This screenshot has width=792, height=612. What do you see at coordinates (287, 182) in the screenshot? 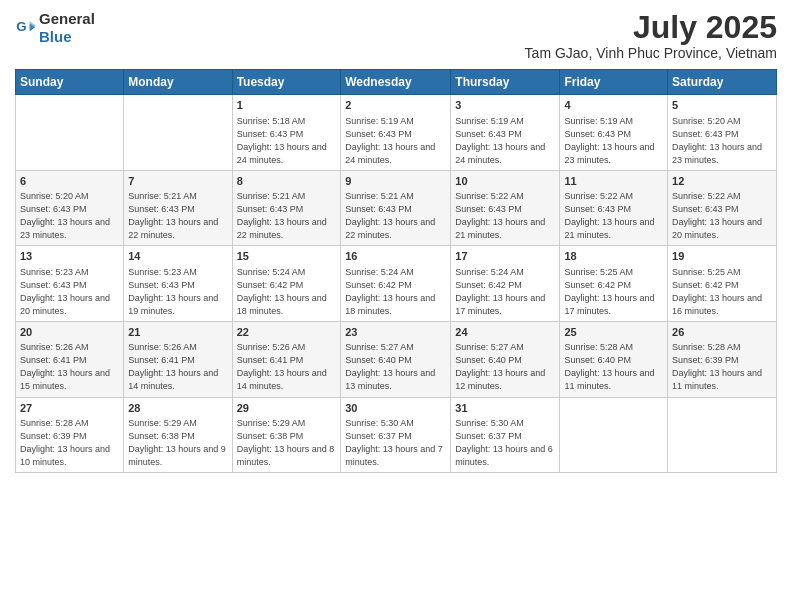
I see `day-number: 8` at bounding box center [287, 182].